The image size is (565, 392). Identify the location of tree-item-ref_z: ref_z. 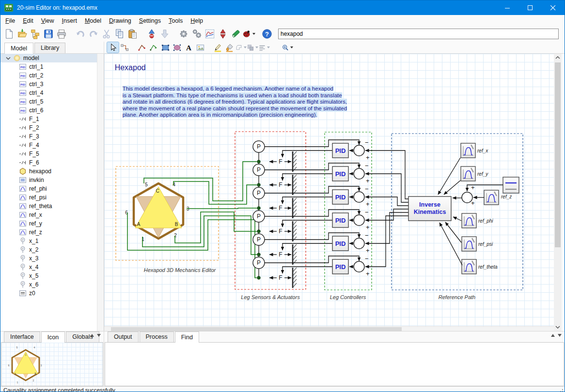
(48, 232).